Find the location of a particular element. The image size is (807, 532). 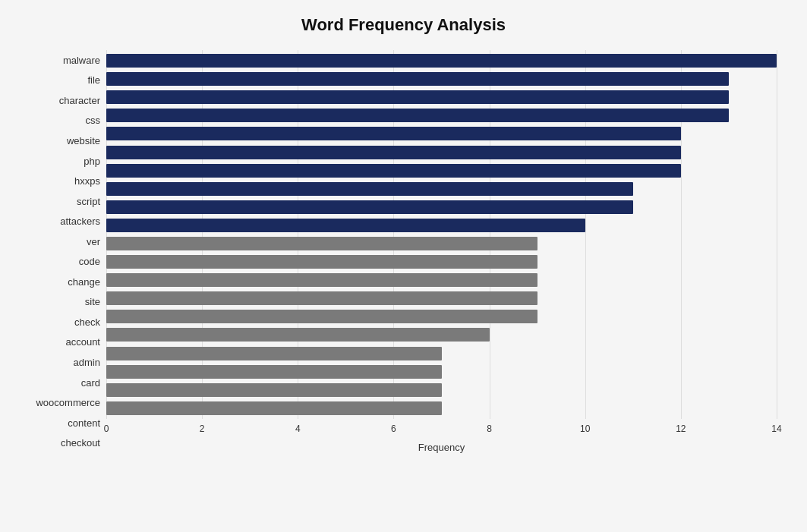

y-label: ver is located at coordinates (93, 241).